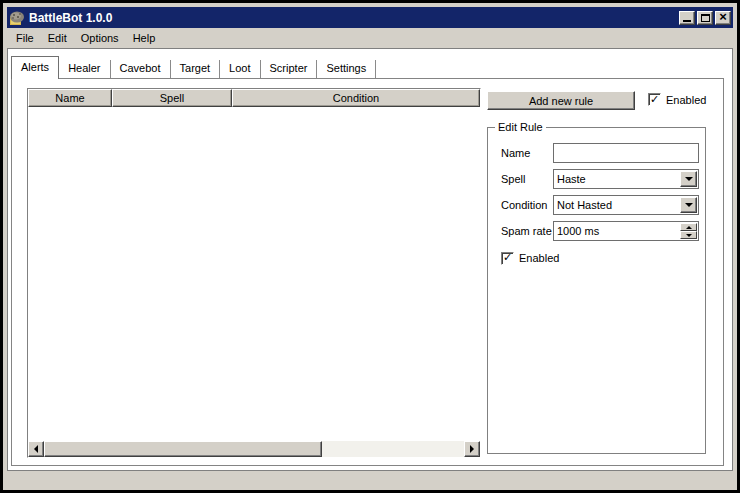 This screenshot has height=493, width=740. Describe the element at coordinates (689, 237) in the screenshot. I see `spin-down-icon` at that location.